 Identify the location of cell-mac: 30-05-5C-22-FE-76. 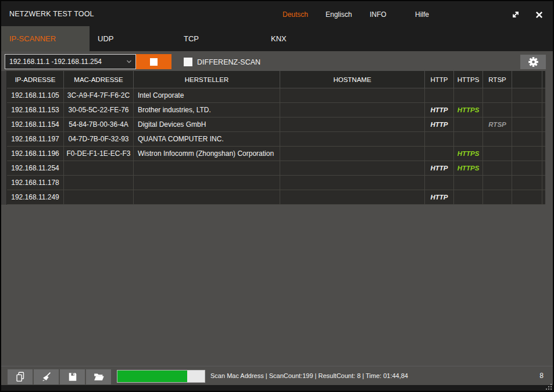
(99, 110).